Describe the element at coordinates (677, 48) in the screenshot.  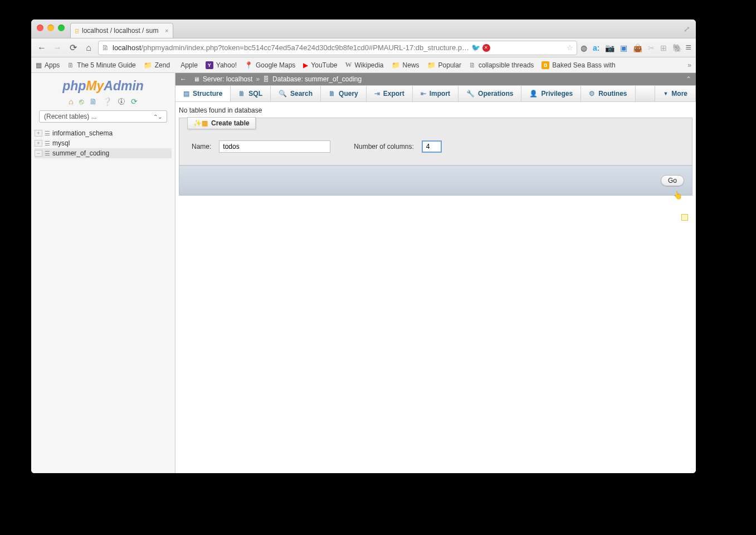
I see `evernote-ext-icon: 🐘` at that location.